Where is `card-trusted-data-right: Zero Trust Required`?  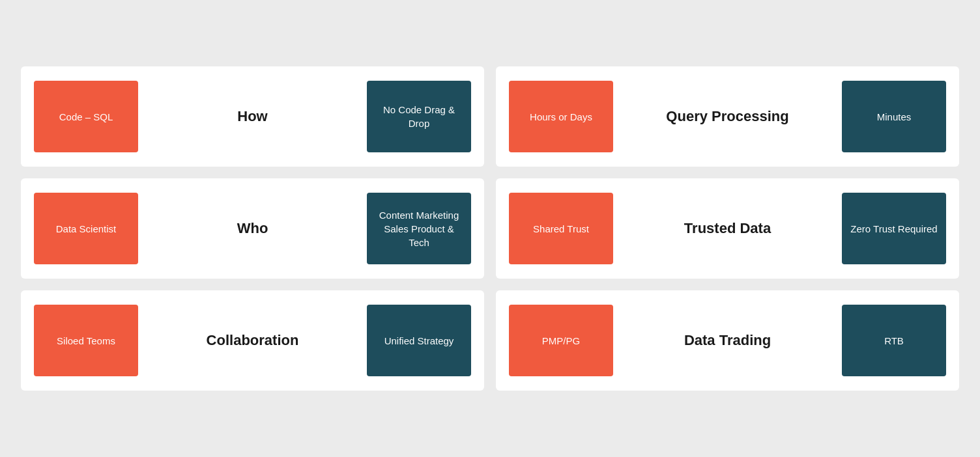 card-trusted-data-right: Zero Trust Required is located at coordinates (894, 228).